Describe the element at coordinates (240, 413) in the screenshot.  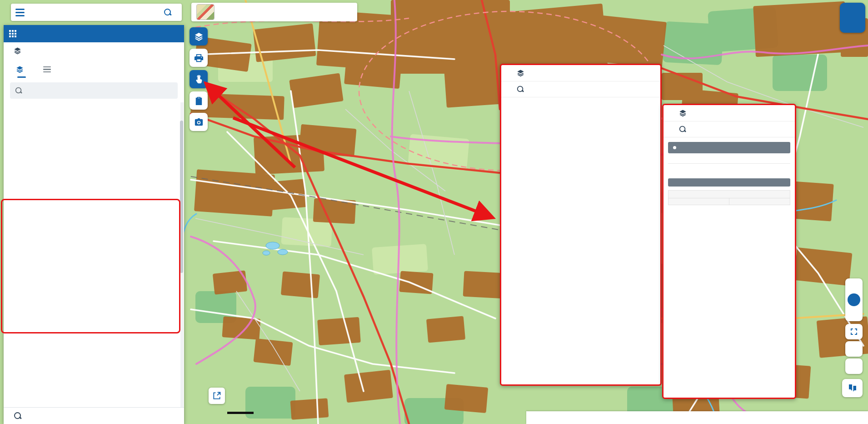
I see `scale-bar-line` at that location.